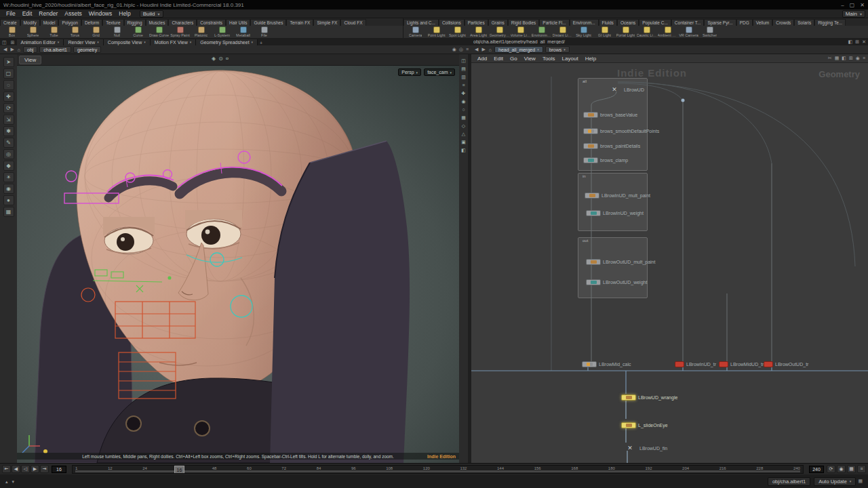 The image size is (868, 488). Describe the element at coordinates (830, 58) in the screenshot. I see `net-snap-icon: ✂` at that location.